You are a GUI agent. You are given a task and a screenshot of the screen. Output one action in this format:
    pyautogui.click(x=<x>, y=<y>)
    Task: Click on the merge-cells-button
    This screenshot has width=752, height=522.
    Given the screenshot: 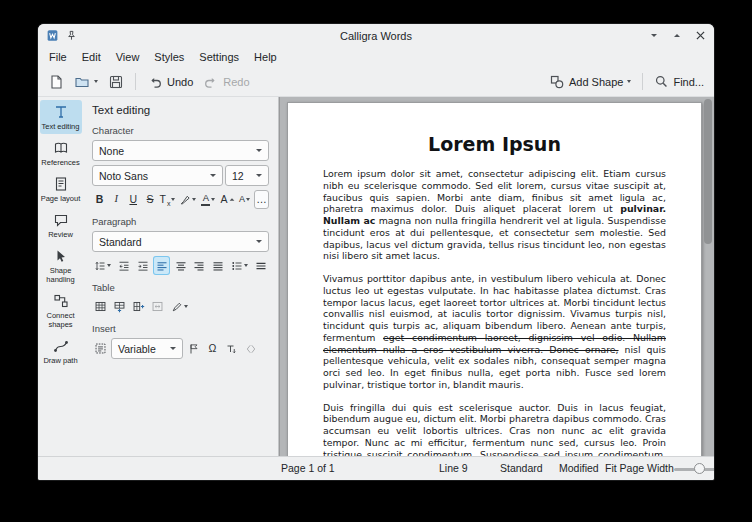 What is the action you would take?
    pyautogui.click(x=158, y=306)
    